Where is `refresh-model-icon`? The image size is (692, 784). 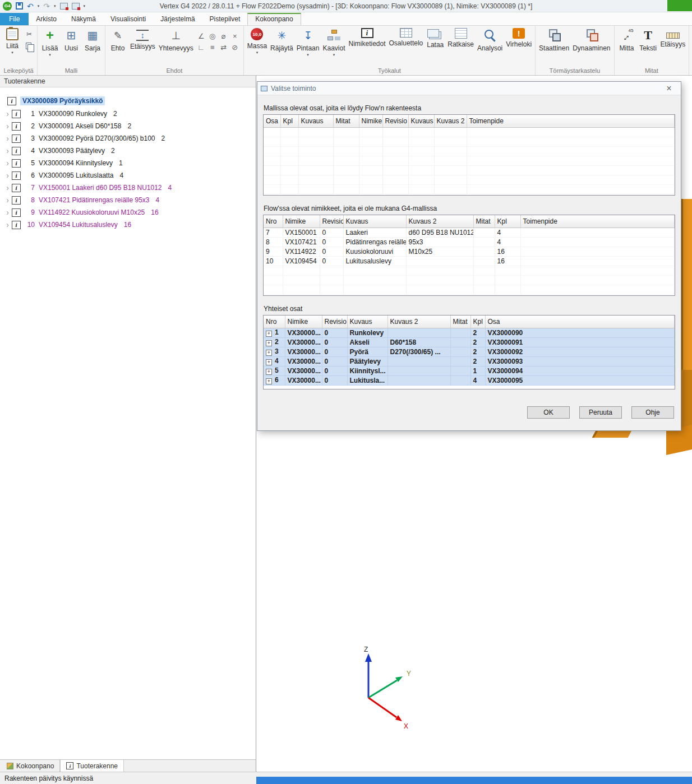
refresh-model-icon is located at coordinates (76, 6).